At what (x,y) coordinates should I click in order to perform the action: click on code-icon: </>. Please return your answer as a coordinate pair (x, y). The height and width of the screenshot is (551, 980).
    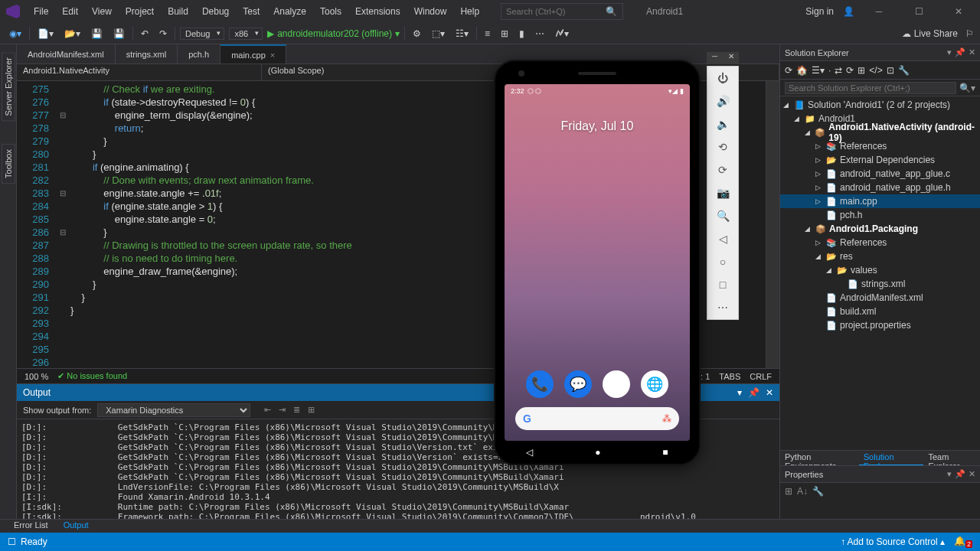
    Looking at the image, I should click on (876, 70).